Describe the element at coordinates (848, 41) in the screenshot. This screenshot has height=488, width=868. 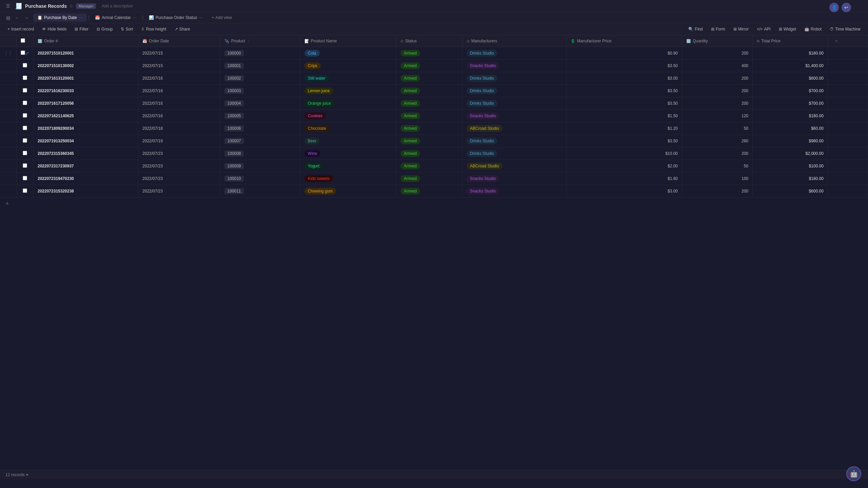
I see `col-add-button: +` at that location.